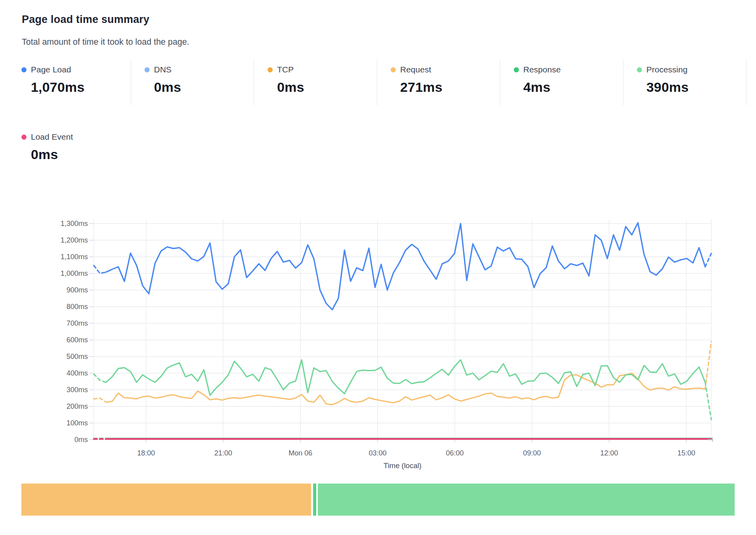 The width and height of the screenshot is (756, 535). I want to click on x-tick-label: 15:00, so click(686, 453).